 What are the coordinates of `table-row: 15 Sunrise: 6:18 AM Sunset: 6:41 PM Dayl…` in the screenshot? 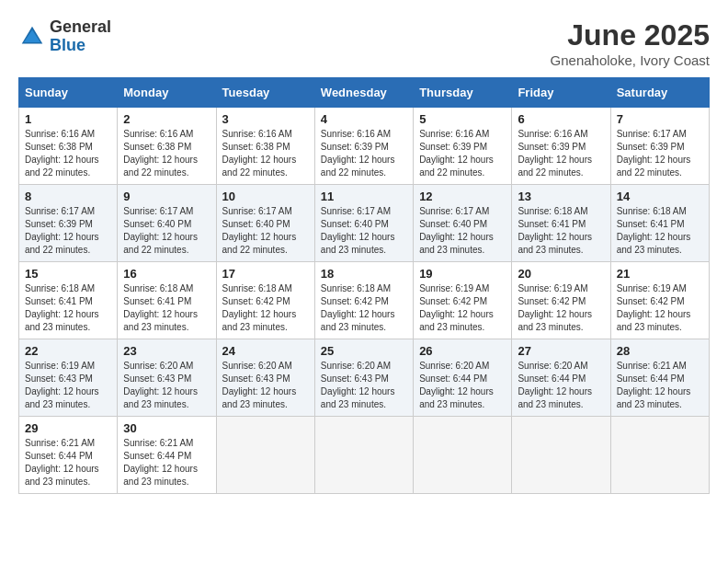 It's located at (68, 301).